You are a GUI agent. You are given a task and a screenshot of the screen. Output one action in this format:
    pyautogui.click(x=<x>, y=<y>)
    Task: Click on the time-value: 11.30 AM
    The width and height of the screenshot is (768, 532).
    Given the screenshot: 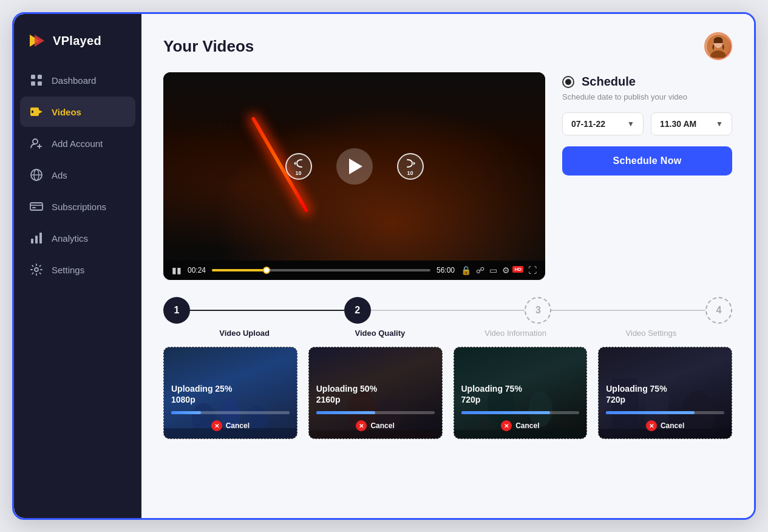 What is the action you would take?
    pyautogui.click(x=678, y=124)
    